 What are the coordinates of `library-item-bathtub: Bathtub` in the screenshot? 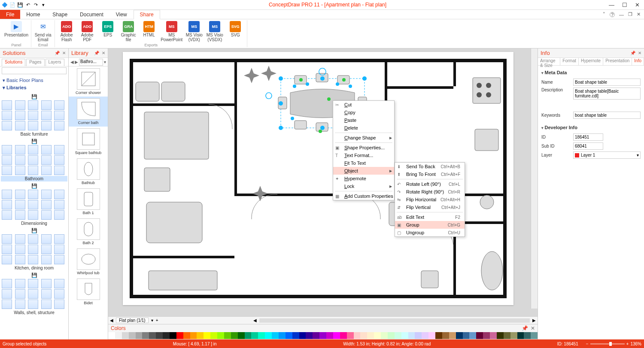 It's located at (88, 172).